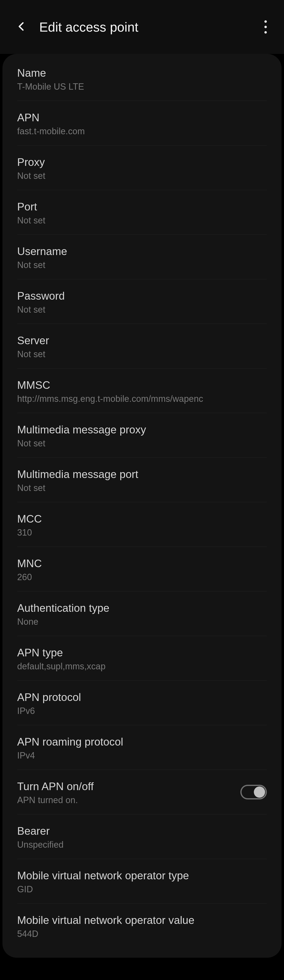  Describe the element at coordinates (142, 168) in the screenshot. I see `setting-row: ProxyNot set` at that location.